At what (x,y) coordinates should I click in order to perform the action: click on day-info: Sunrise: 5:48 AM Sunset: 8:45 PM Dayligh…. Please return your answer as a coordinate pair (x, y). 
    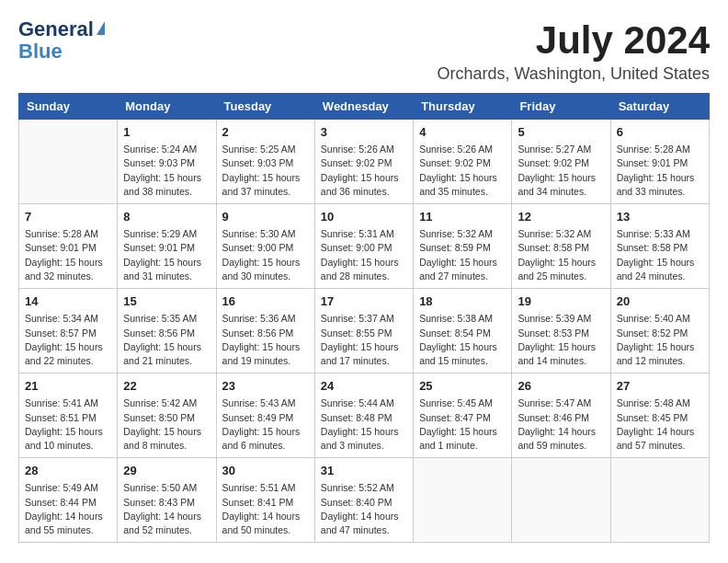
    Looking at the image, I should click on (660, 425).